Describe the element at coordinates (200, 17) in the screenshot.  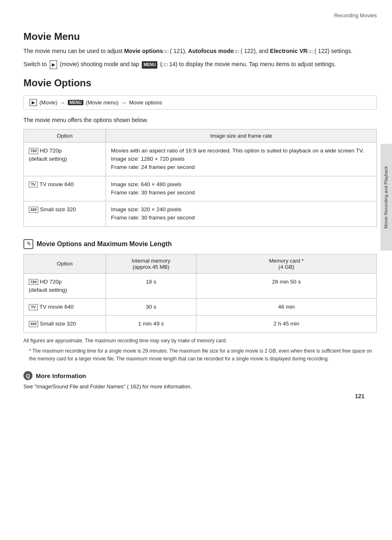
I see `page-header: Recording Movies` at that location.